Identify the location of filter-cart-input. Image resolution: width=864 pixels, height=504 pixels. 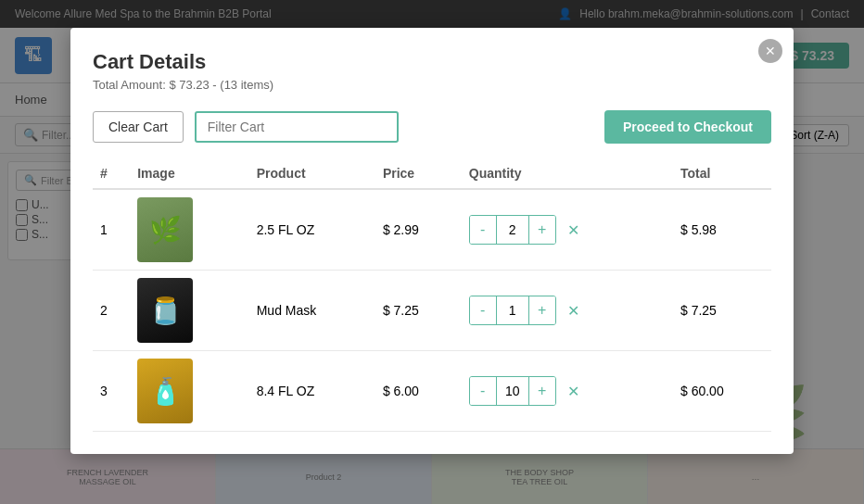
(297, 127).